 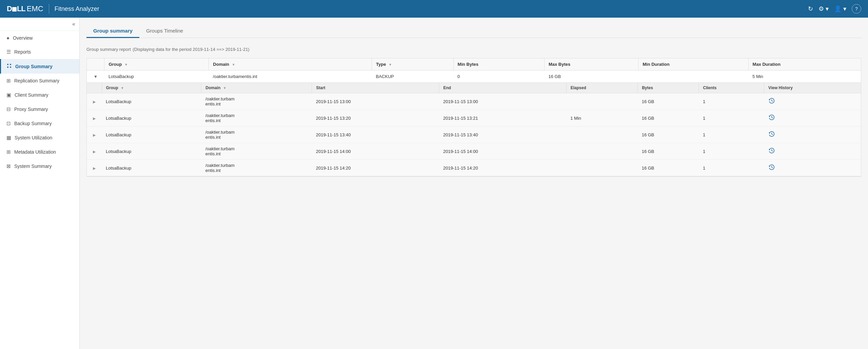 What do you see at coordinates (40, 123) in the screenshot?
I see `sidebar-item-backup-summary: ⊡ Backup Summary` at bounding box center [40, 123].